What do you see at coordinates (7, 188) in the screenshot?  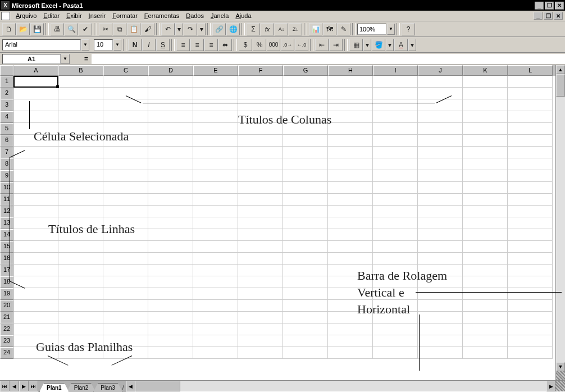 I see `row-header-10: 10` at bounding box center [7, 188].